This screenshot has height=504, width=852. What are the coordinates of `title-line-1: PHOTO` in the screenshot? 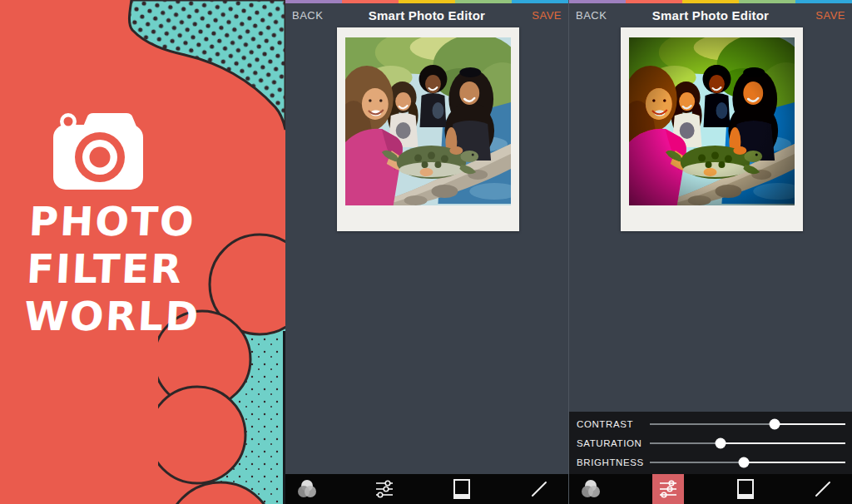 It's located at (116, 221).